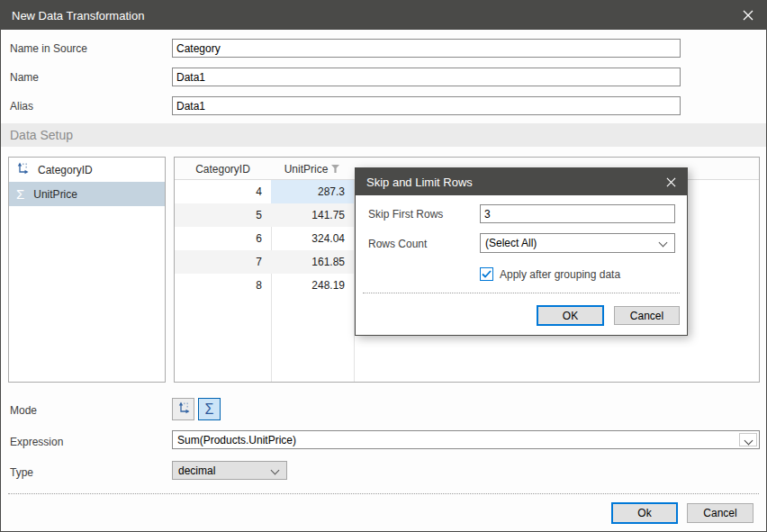  I want to click on type-value: decimal, so click(196, 471).